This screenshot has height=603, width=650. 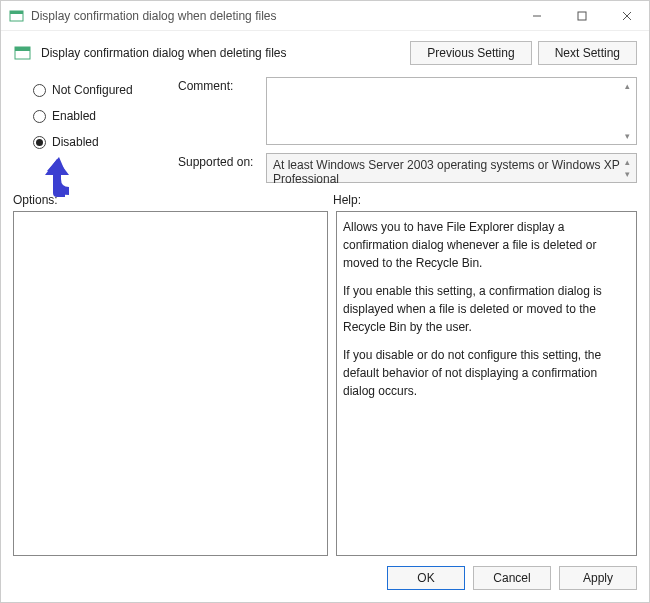 I want to click on header: Display confirmation dialog when deletin…, so click(x=325, y=50).